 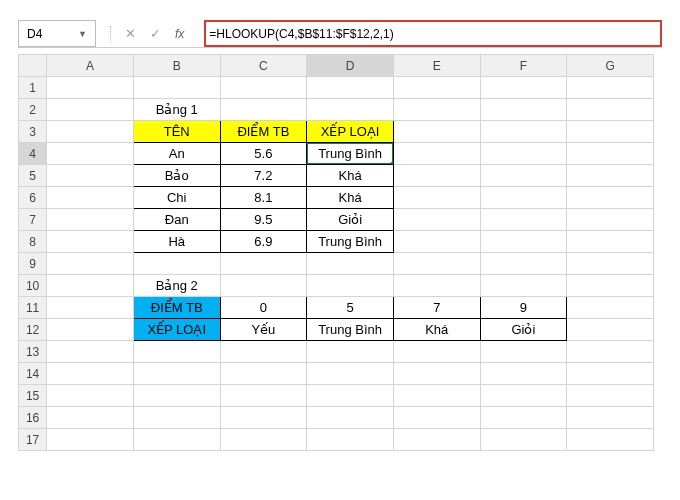 I want to click on cell: 8.1, so click(x=264, y=198).